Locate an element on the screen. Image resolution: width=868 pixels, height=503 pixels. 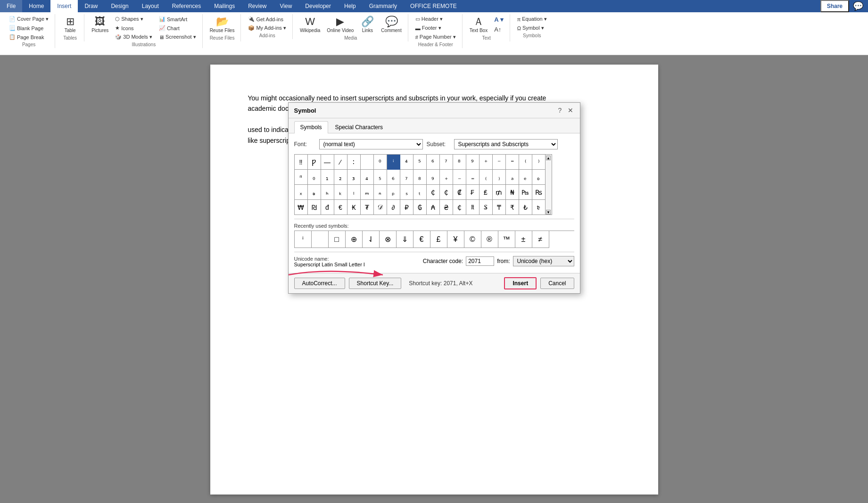
links-button: 🔗 Links is located at coordinates (367, 25).